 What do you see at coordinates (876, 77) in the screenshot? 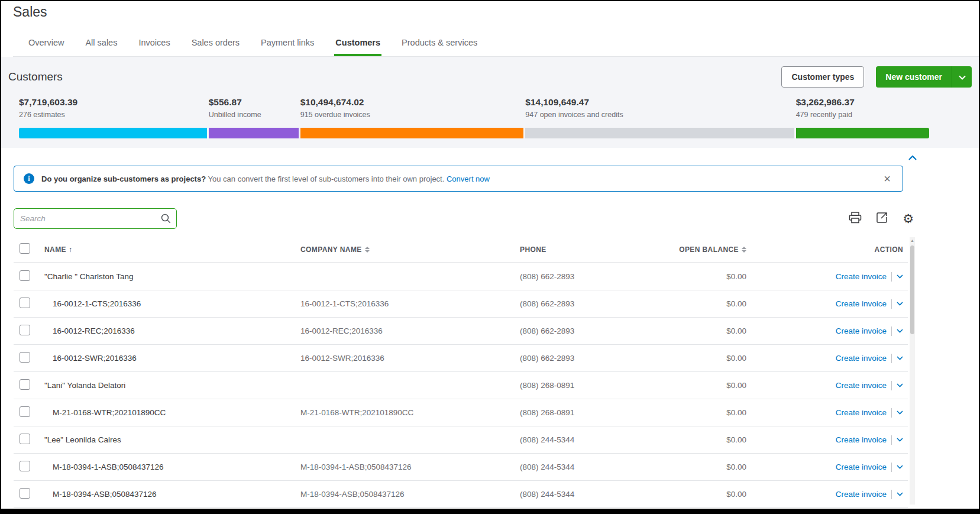
I see `header-actions: Customer types New customer` at bounding box center [876, 77].